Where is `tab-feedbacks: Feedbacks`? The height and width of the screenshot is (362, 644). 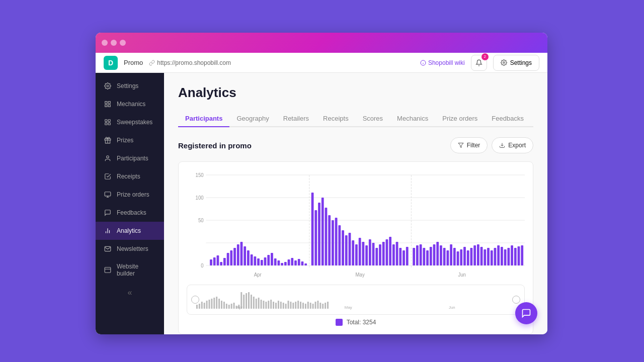
tab-feedbacks: Feedbacks is located at coordinates (508, 119).